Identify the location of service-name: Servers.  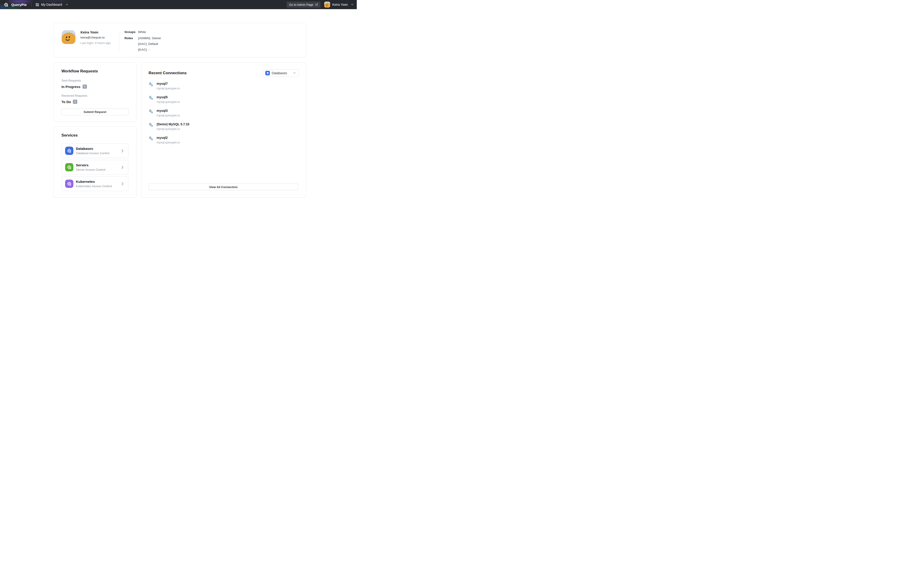
(91, 165).